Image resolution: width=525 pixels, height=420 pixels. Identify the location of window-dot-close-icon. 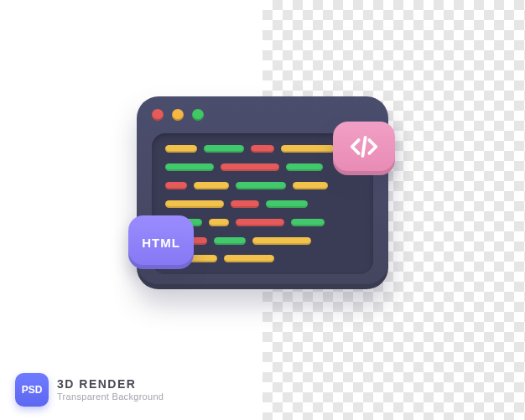
(158, 115).